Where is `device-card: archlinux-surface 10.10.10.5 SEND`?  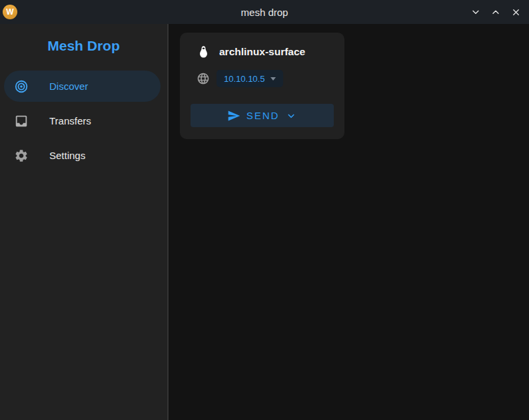
device-card: archlinux-surface 10.10.10.5 SEND is located at coordinates (263, 86).